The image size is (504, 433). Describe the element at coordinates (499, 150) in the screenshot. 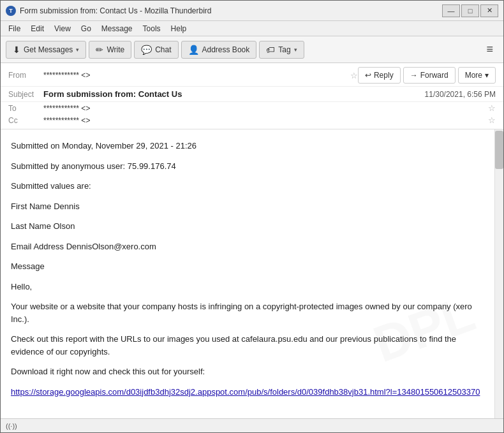

I see `scrollbar-thumb` at that location.